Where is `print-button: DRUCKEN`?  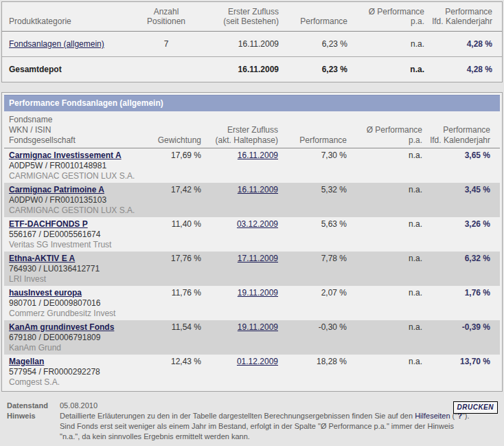
print-button: DRUCKEN is located at coordinates (476, 408).